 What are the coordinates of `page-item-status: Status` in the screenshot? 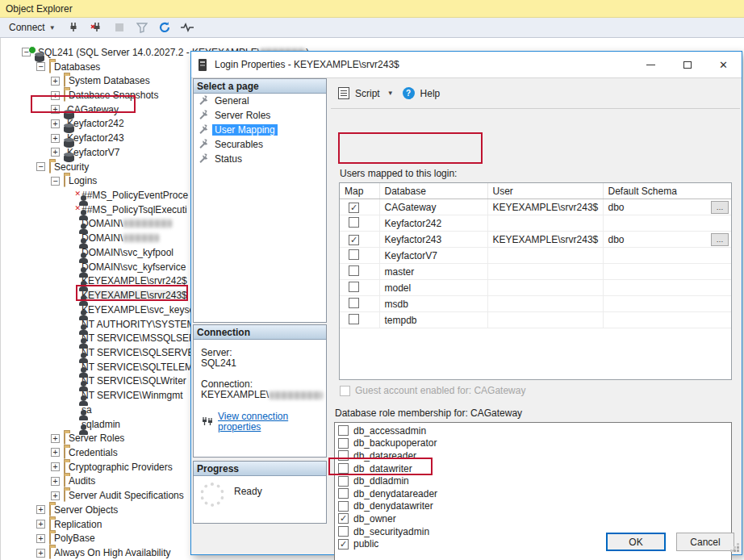 It's located at (260, 159).